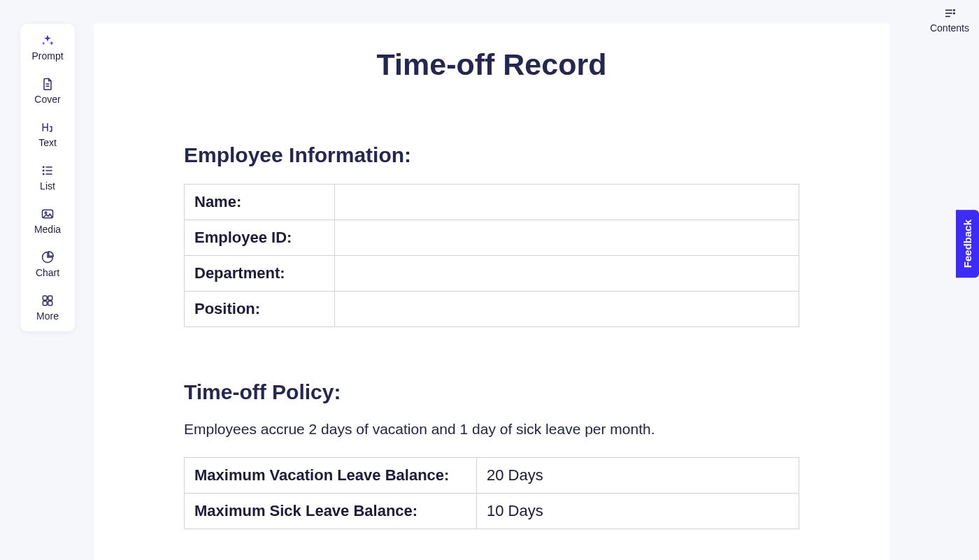 Image resolution: width=979 pixels, height=560 pixels. Describe the element at coordinates (48, 229) in the screenshot. I see `sidebar-item-label: Media` at that location.